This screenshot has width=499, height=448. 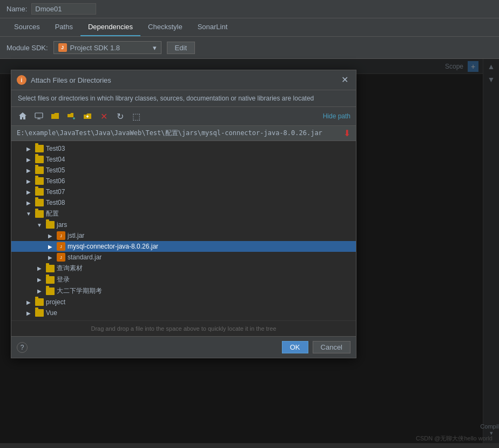 I want to click on help-icon: ?, so click(x=22, y=347).